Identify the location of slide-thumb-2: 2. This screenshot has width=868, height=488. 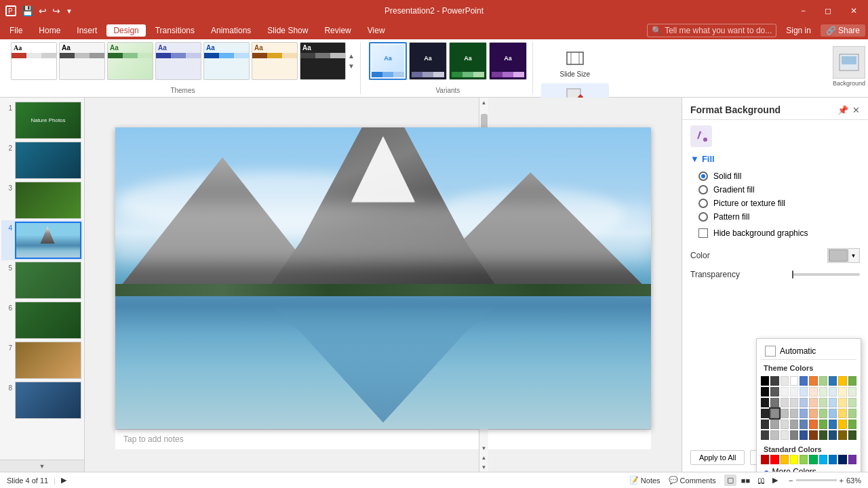
(42, 160).